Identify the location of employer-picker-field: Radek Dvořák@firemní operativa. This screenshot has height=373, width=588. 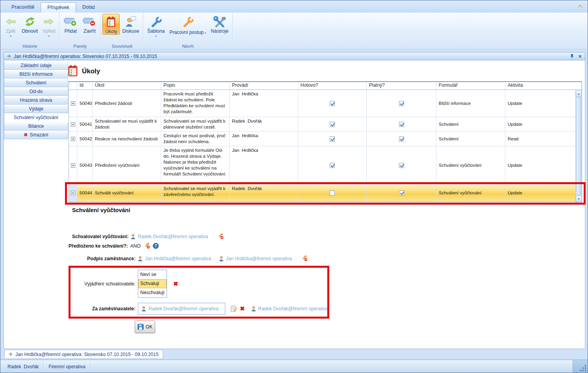
(182, 309).